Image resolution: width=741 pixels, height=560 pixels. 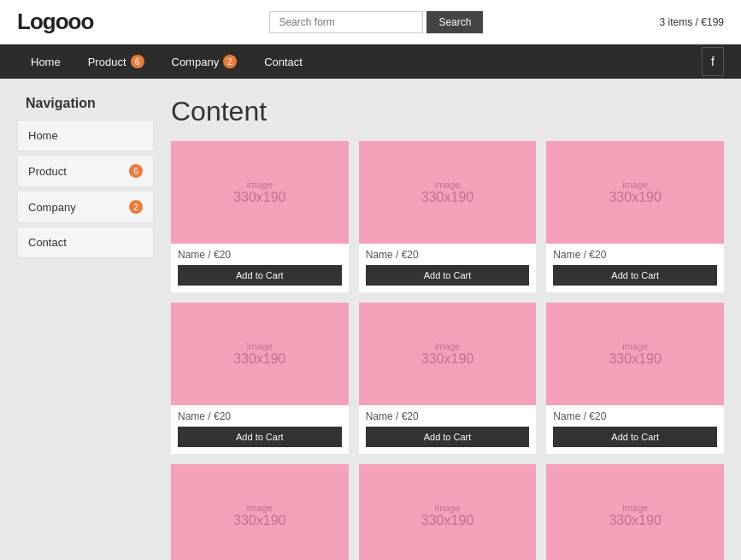 I want to click on nav-badge-company: 2, so click(x=230, y=62).